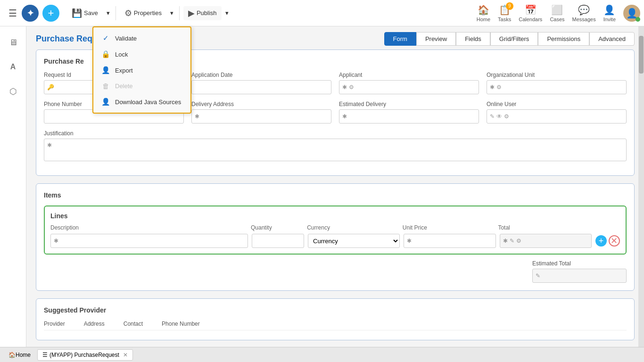 This screenshot has height=362, width=644. Describe the element at coordinates (449, 228) in the screenshot. I see `col-unit-price: Unit Price` at that location.